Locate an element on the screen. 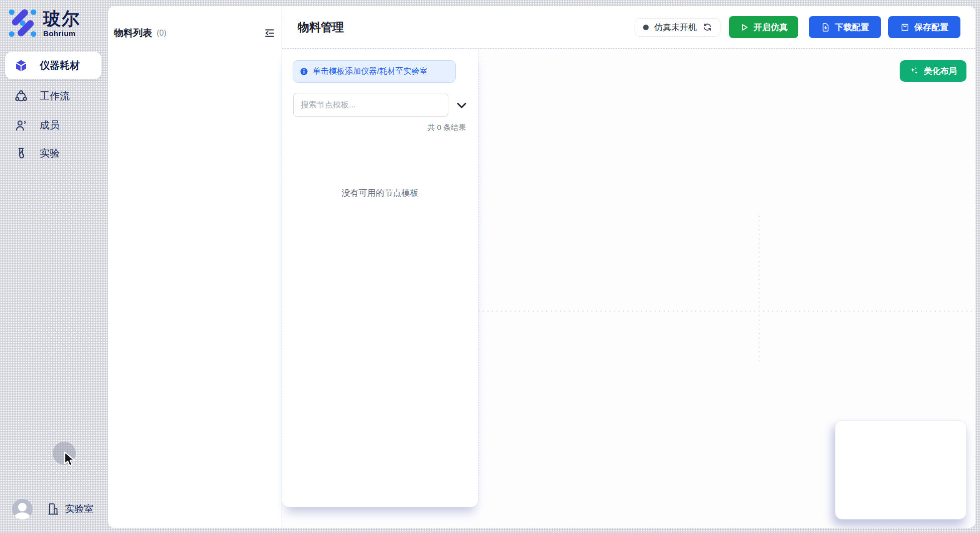 Image resolution: width=980 pixels, height=533 pixels. sidebar-item-experiments: 实验 is located at coordinates (53, 154).